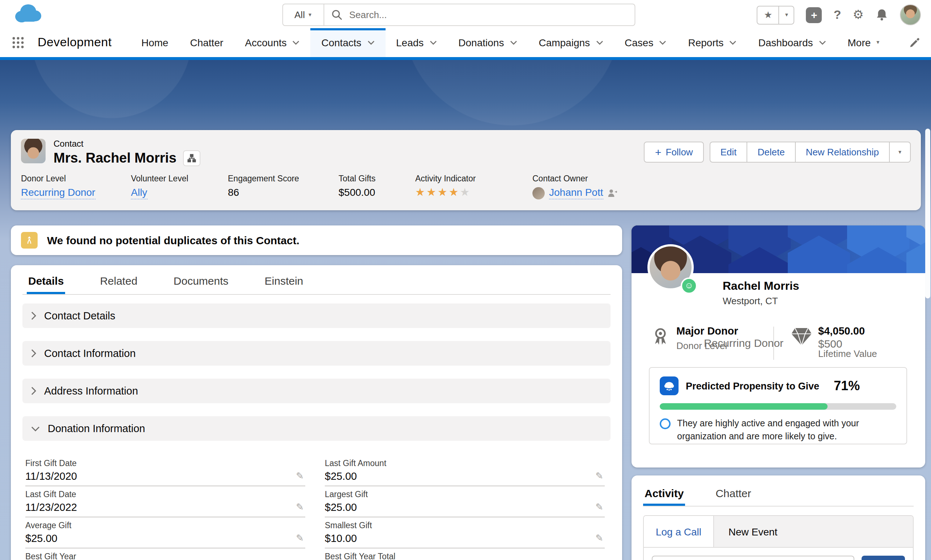 Image resolution: width=931 pixels, height=560 pixels. Describe the element at coordinates (750, 301) in the screenshot. I see `donor-location: Westport, CT` at that location.